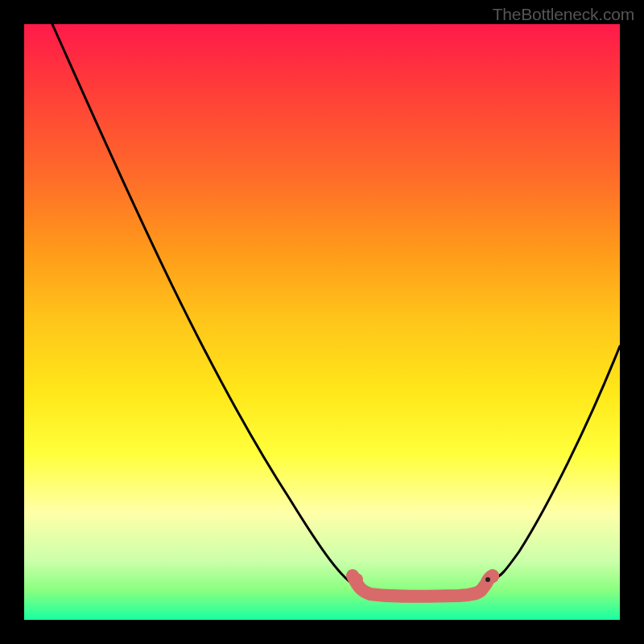  What do you see at coordinates (564, 14) in the screenshot?
I see `watermark-label: TheBottleneck.com` at bounding box center [564, 14].